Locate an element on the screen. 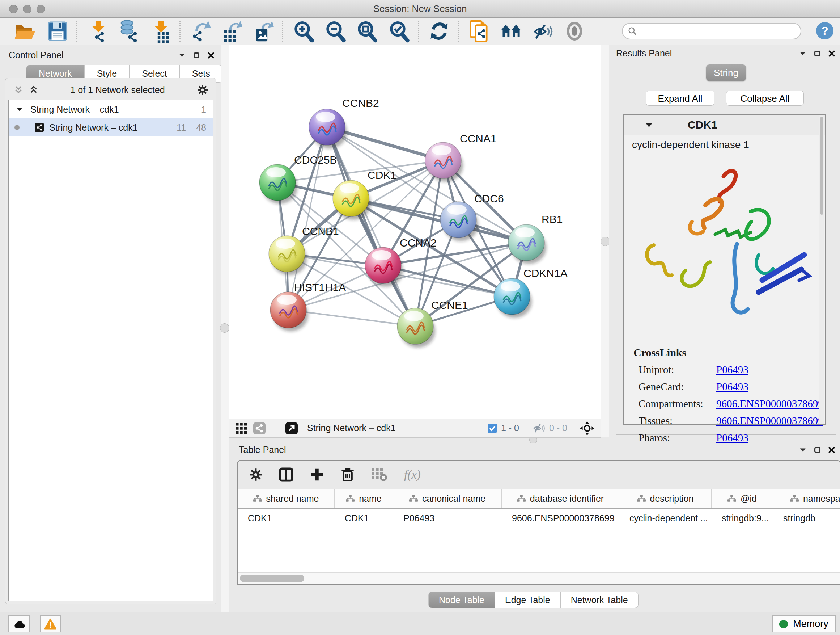  column-header: canonical name is located at coordinates (447, 499).